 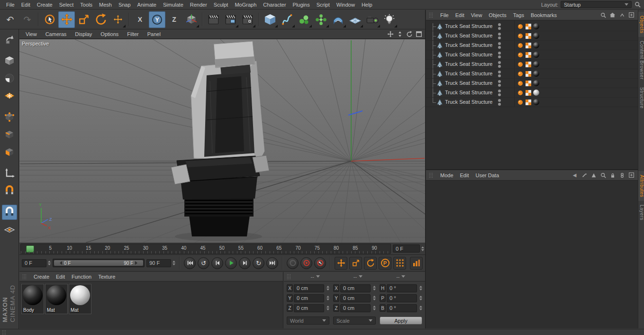 I want to click on record-pla-toggle, so click(x=400, y=263).